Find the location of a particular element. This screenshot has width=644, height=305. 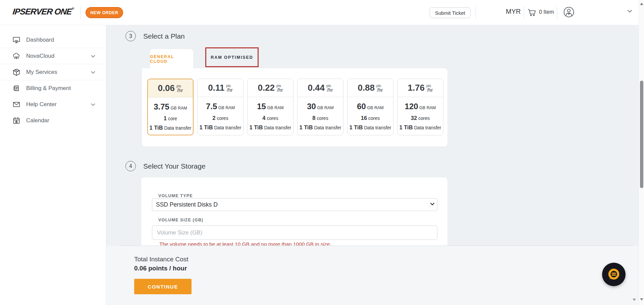

price-value: 0.11 is located at coordinates (216, 88).